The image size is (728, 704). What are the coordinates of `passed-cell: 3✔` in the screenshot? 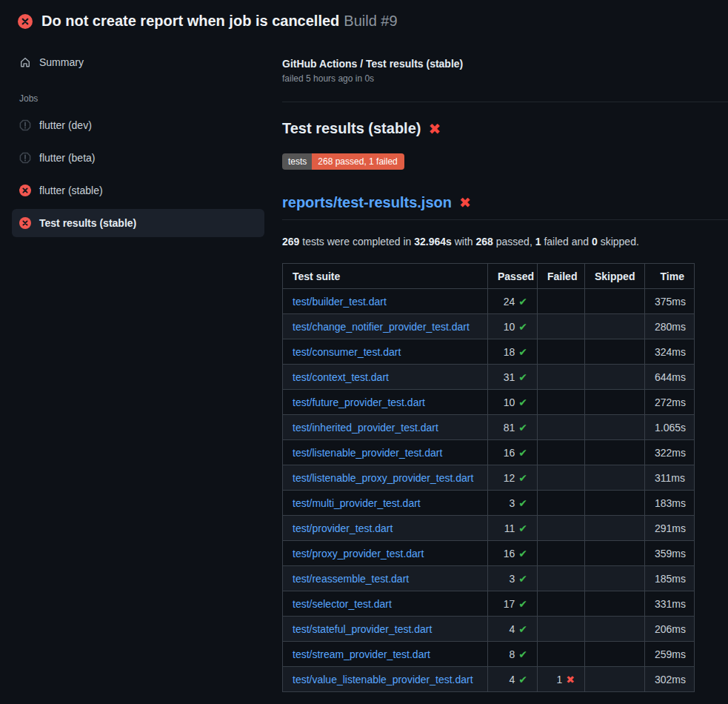 It's located at (512, 503).